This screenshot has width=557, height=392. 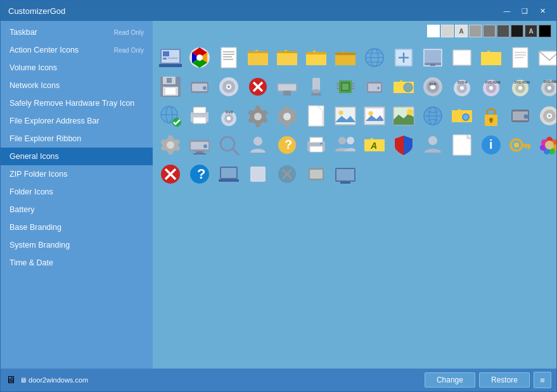 What do you see at coordinates (77, 210) in the screenshot?
I see `sidebar-item-battery: Battery` at bounding box center [77, 210].